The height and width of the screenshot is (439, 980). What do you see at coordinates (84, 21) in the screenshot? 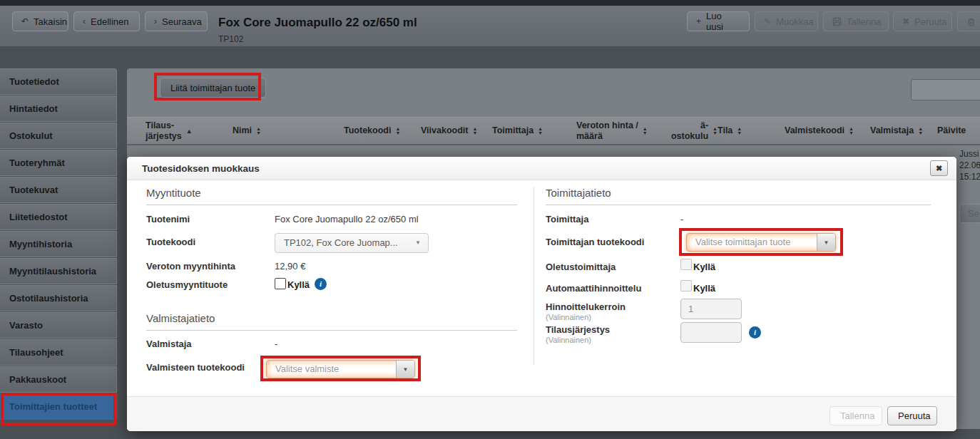
I see `chevron-left-icon: ‹` at bounding box center [84, 21].